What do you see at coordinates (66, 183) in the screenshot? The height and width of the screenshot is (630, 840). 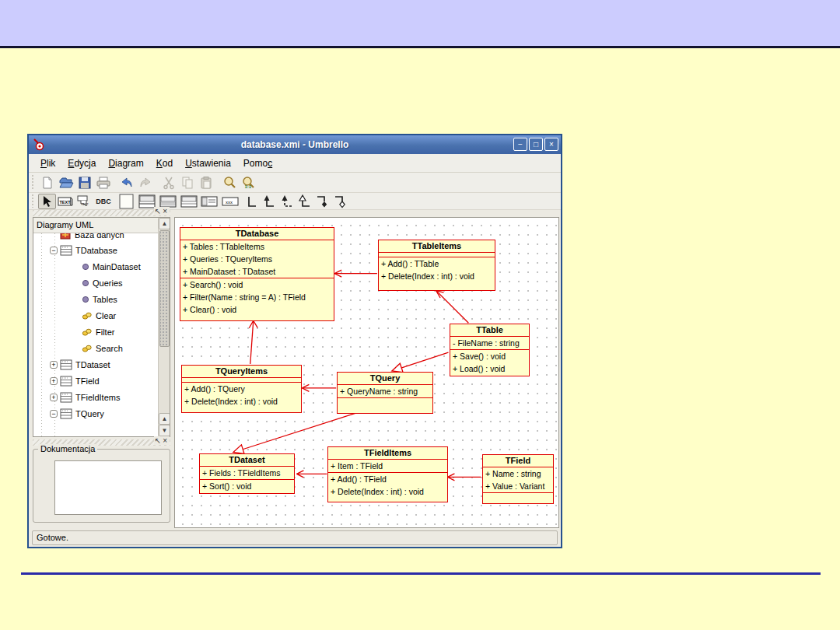 I see `open-folder-icon` at bounding box center [66, 183].